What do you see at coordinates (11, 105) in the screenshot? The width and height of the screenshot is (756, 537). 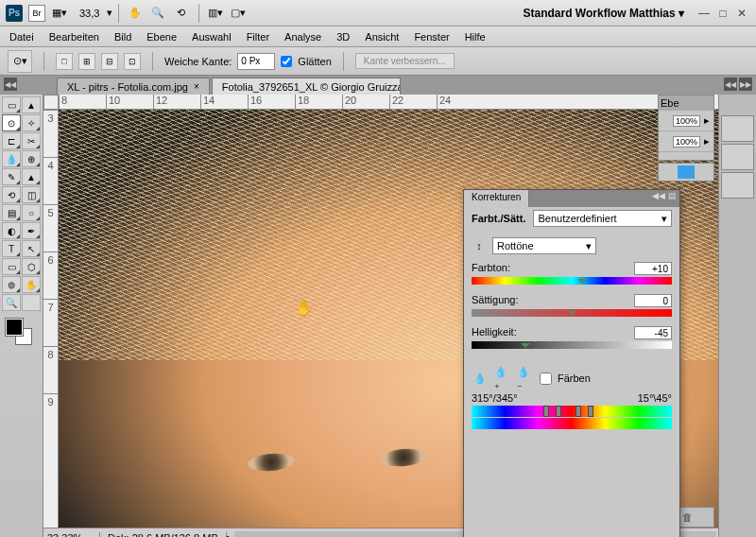 I see `move-tool: ▭` at bounding box center [11, 105].